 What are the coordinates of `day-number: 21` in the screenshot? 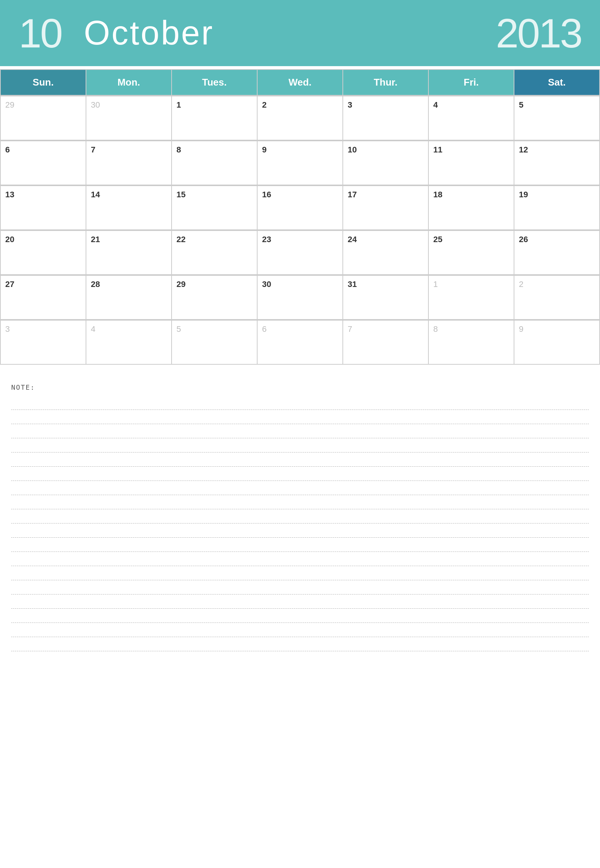 It's located at (95, 239).